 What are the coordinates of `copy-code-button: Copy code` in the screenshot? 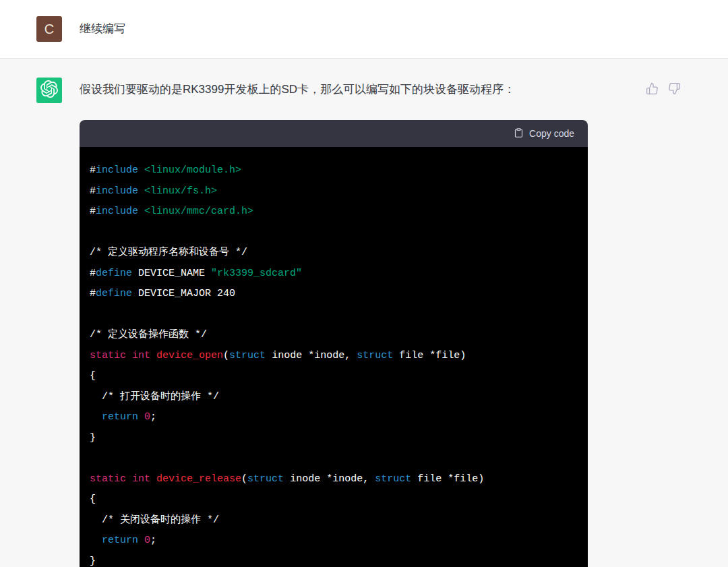 It's located at (544, 133).